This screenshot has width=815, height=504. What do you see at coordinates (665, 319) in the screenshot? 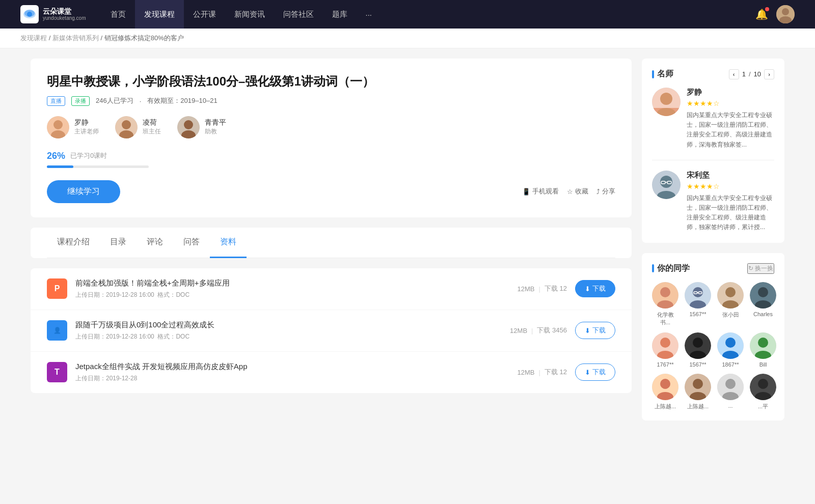
I see `classmate-name-1: 化学教书...` at bounding box center [665, 319].